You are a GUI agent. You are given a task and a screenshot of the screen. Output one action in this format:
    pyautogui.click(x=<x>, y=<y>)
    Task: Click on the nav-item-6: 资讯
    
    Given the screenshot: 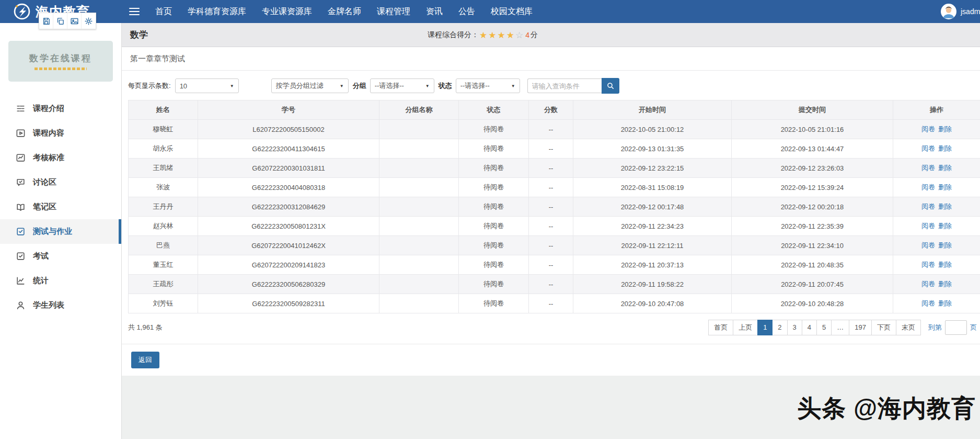 What is the action you would take?
    pyautogui.click(x=434, y=12)
    